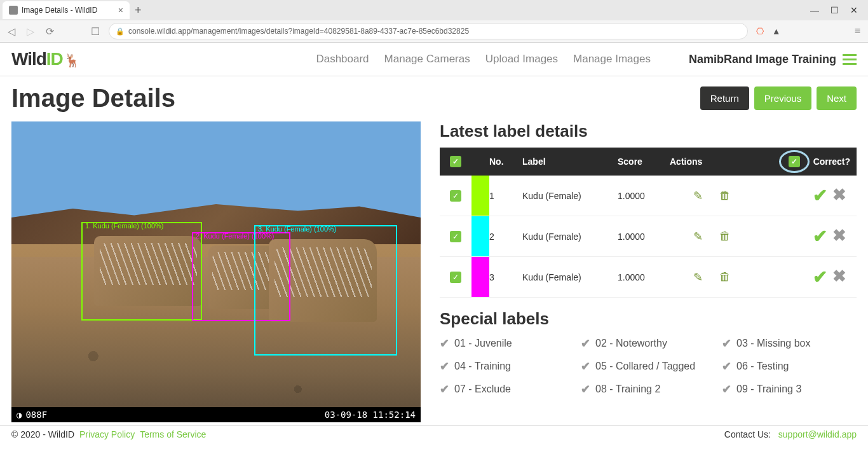  I want to click on special-label-item: ✔09 - Training 3, so click(789, 389).